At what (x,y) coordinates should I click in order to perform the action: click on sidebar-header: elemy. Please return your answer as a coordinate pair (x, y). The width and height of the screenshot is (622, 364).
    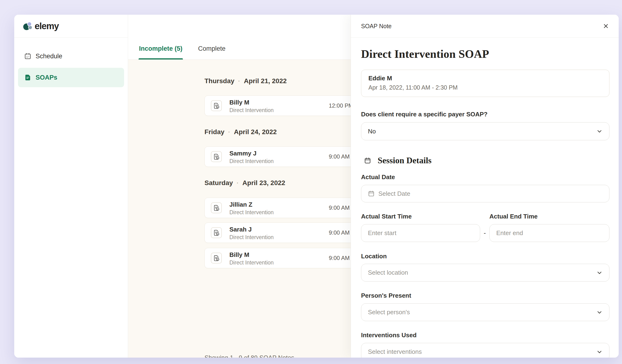
    Looking at the image, I should click on (71, 26).